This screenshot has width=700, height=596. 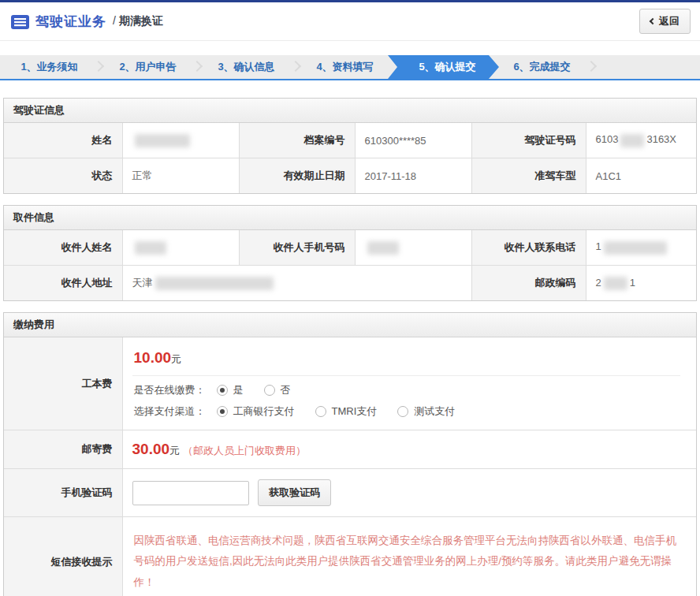 I want to click on captcha-label: 手机验证码, so click(x=63, y=494).